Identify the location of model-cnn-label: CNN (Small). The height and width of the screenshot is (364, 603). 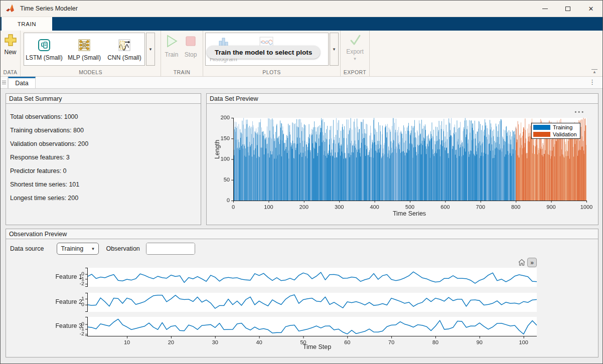
(124, 58).